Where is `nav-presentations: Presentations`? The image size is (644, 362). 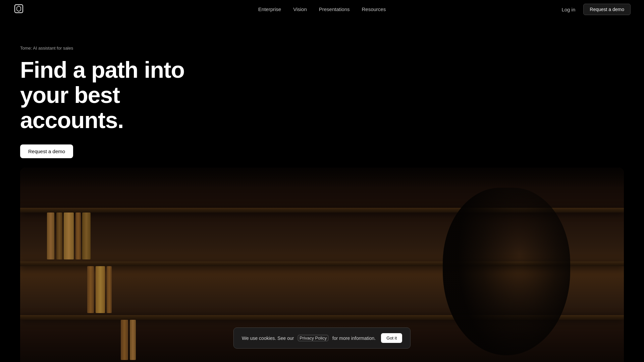 nav-presentations: Presentations is located at coordinates (334, 9).